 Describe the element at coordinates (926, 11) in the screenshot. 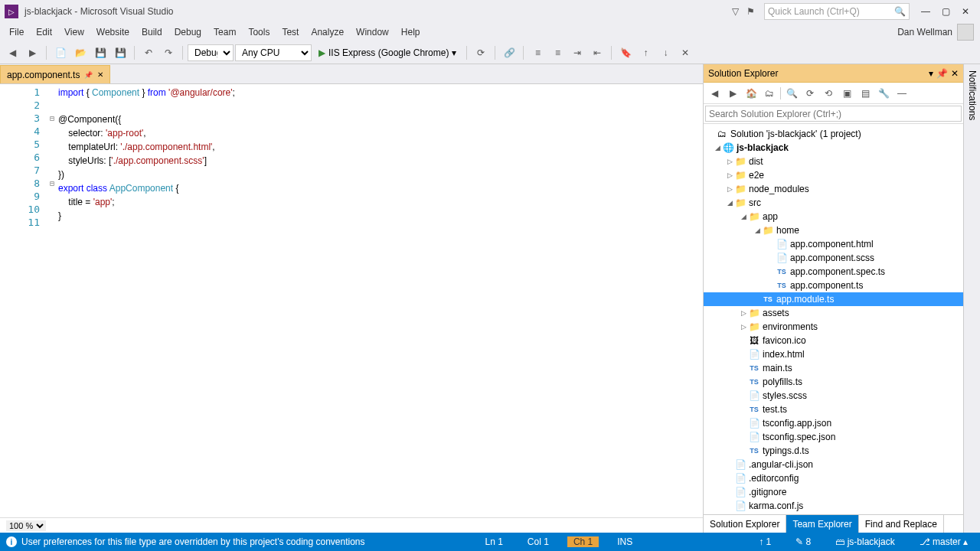

I see `minimize-button: —` at that location.